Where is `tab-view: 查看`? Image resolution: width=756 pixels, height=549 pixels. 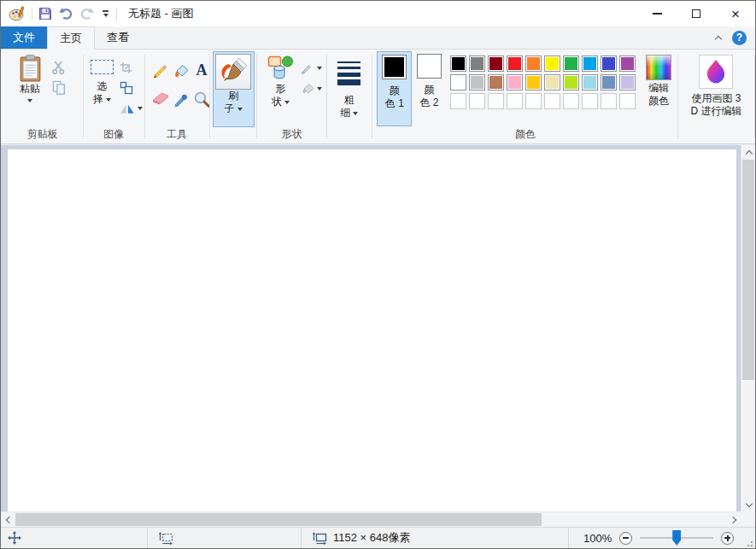
tab-view: 查看 is located at coordinates (118, 38).